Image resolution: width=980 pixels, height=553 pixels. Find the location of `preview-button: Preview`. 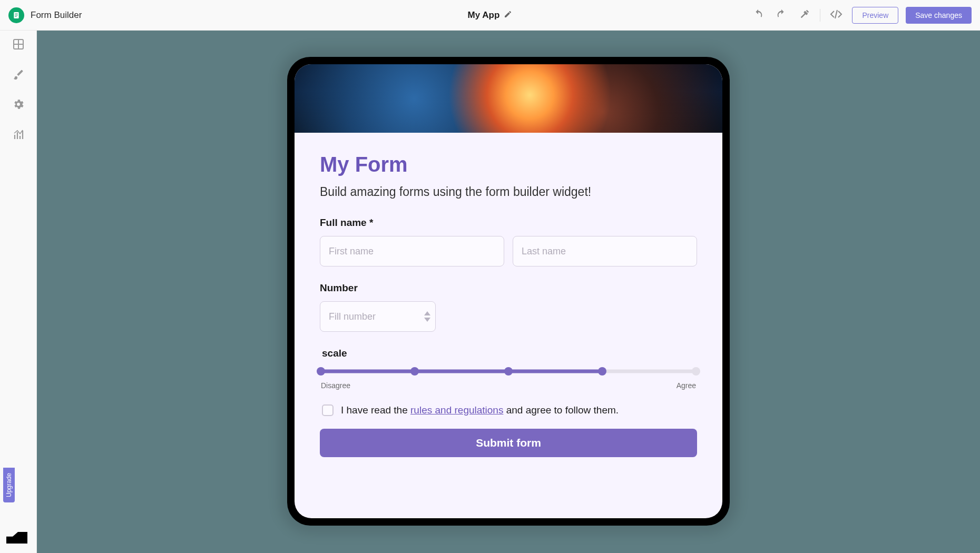

preview-button: Preview is located at coordinates (875, 15).